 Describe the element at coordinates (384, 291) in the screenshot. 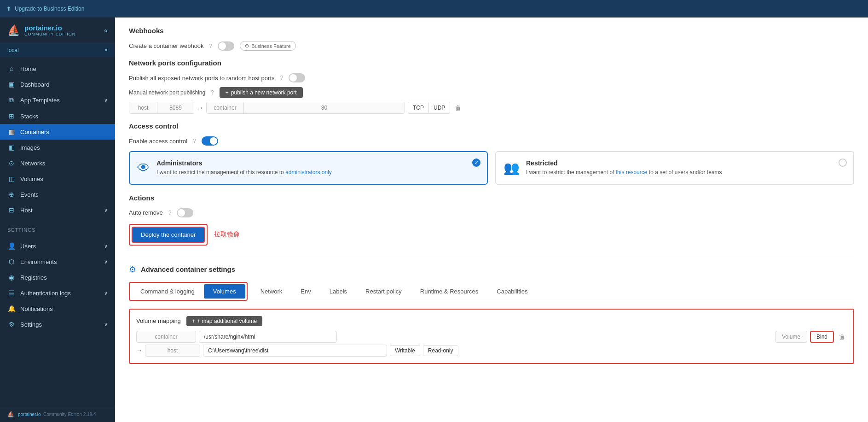

I see `tab-restart-policy: Restart policy` at that location.